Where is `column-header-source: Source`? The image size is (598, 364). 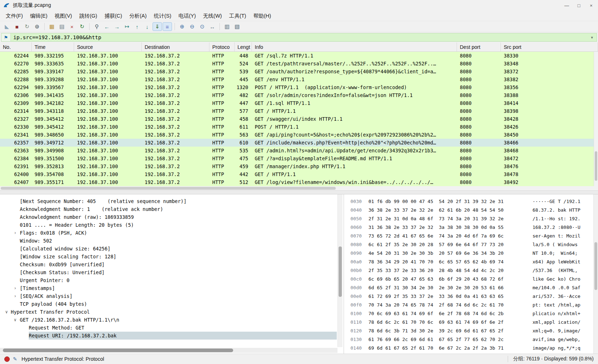
column-header-source: Source is located at coordinates (108, 47).